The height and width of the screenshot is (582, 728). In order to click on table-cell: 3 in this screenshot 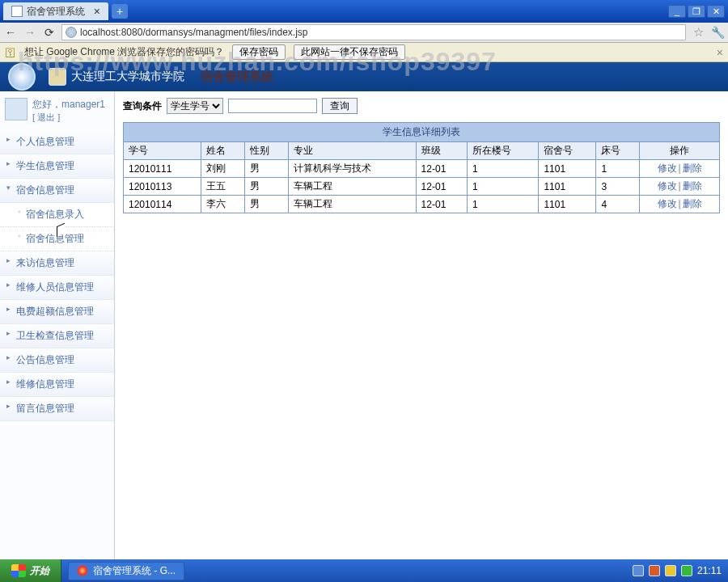, I will do `click(618, 187)`.